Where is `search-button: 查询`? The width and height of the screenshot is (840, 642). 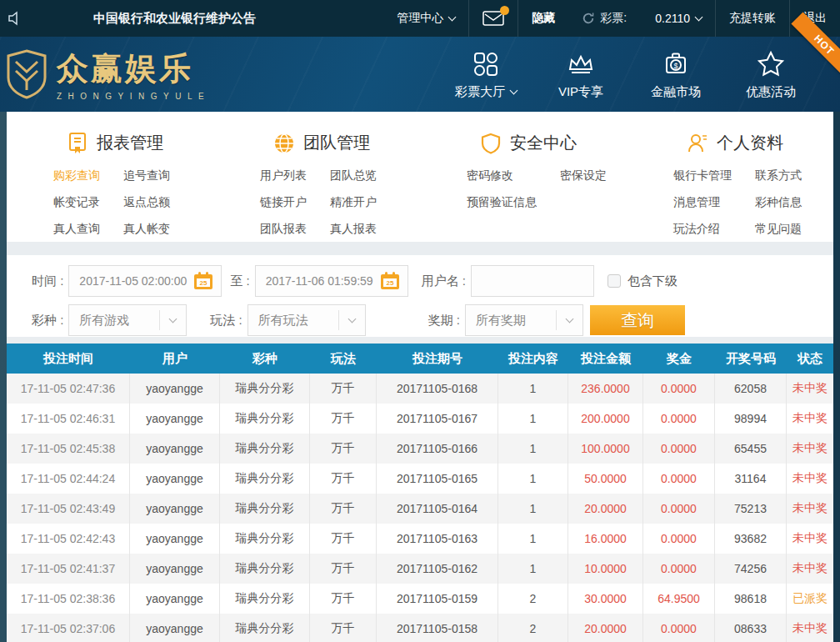
search-button: 查询 is located at coordinates (638, 320).